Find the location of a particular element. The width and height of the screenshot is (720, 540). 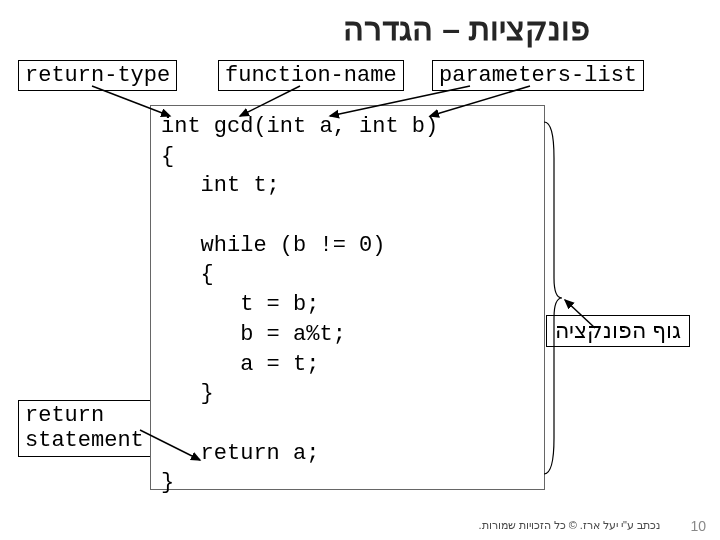

label-return-statement: return statement is located at coordinates (84, 428).